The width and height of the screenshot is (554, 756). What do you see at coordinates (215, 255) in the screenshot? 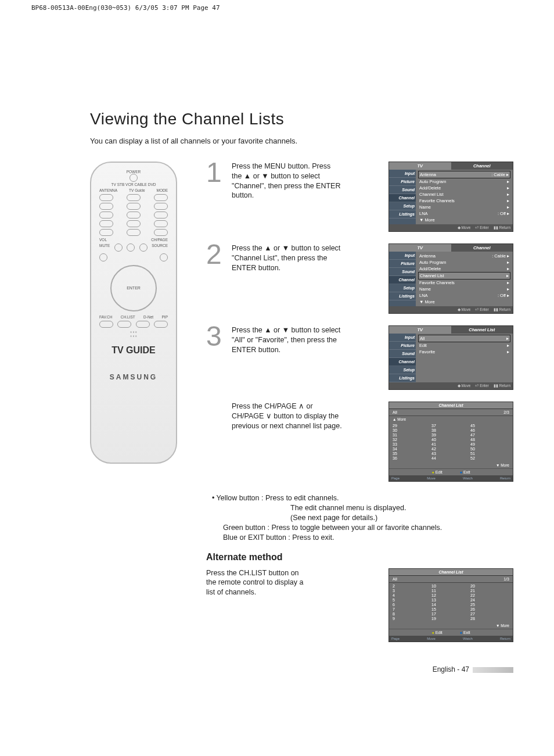
I see `step-number: 2` at bounding box center [215, 255].